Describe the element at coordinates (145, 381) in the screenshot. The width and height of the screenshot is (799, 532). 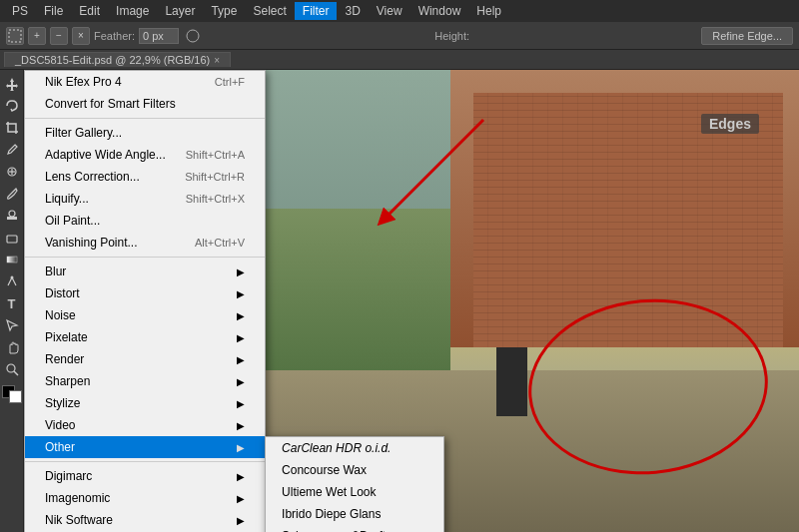
I see `menu-sharpen: Sharpen ▶` at that location.